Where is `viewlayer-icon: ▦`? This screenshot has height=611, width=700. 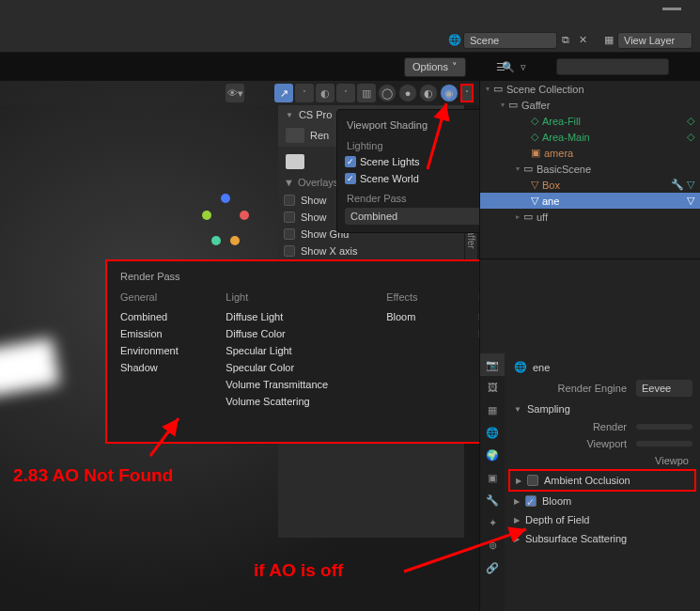 viewlayer-icon: ▦ is located at coordinates (609, 40).